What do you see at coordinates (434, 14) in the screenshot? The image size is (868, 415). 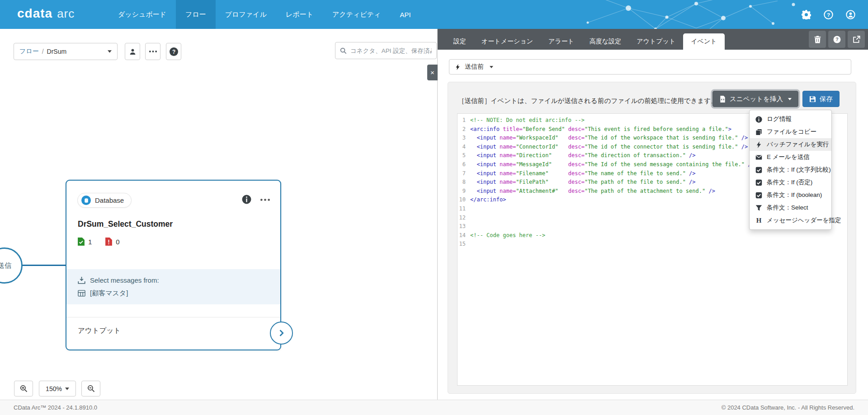 I see `top-navbar: cdata arc ダッシュボードフロープロファイルレポートアクティビティAPI…` at bounding box center [434, 14].